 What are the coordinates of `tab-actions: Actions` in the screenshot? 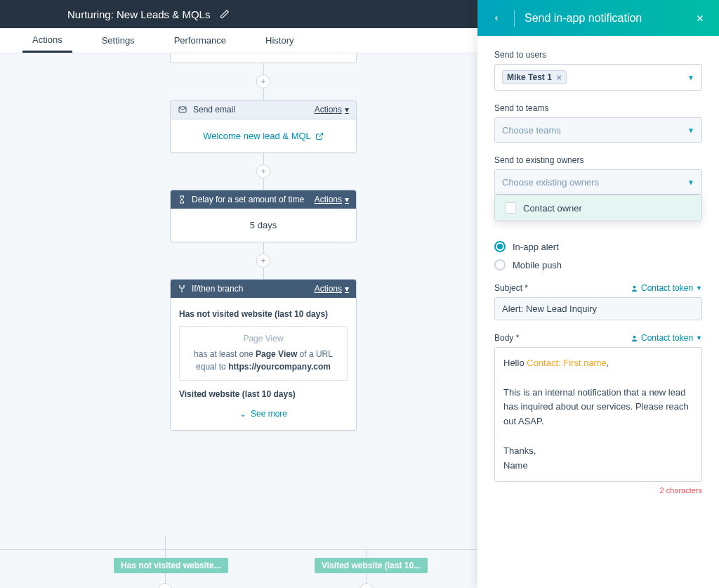 It's located at (48, 41).